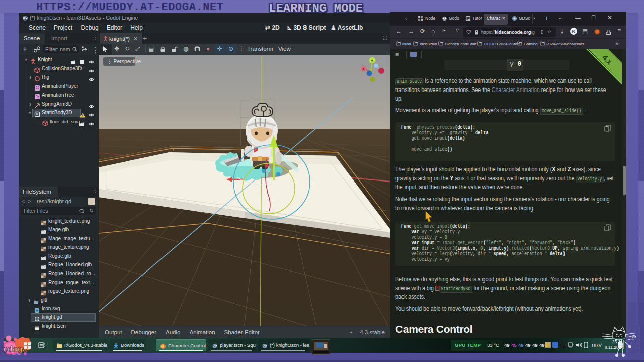 This screenshot has height=362, width=644. Describe the element at coordinates (124, 61) in the screenshot. I see `svg-text: ⋮ Perspective` at that location.